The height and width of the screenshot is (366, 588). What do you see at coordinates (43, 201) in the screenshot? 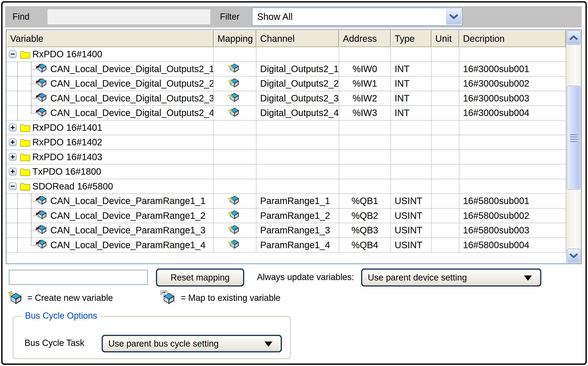
I see `blue-cube-with-red-arrow-icon` at bounding box center [43, 201].